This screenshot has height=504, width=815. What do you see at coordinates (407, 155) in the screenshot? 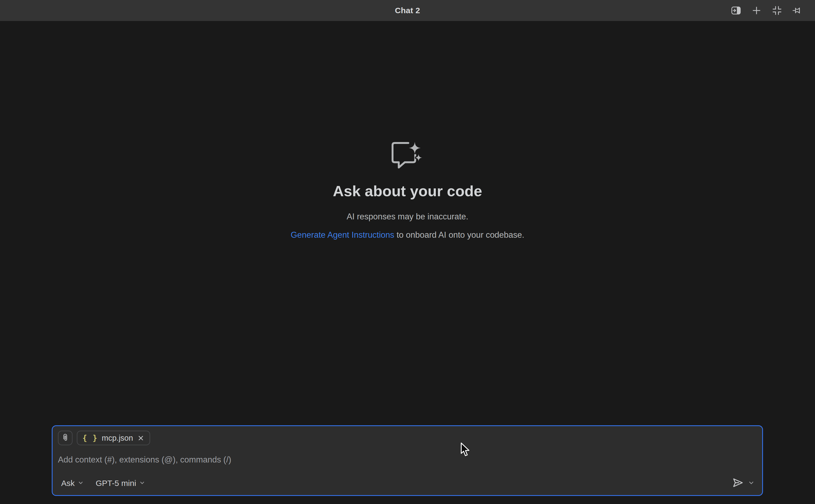
I see `chat-sparkles-icon` at bounding box center [407, 155].